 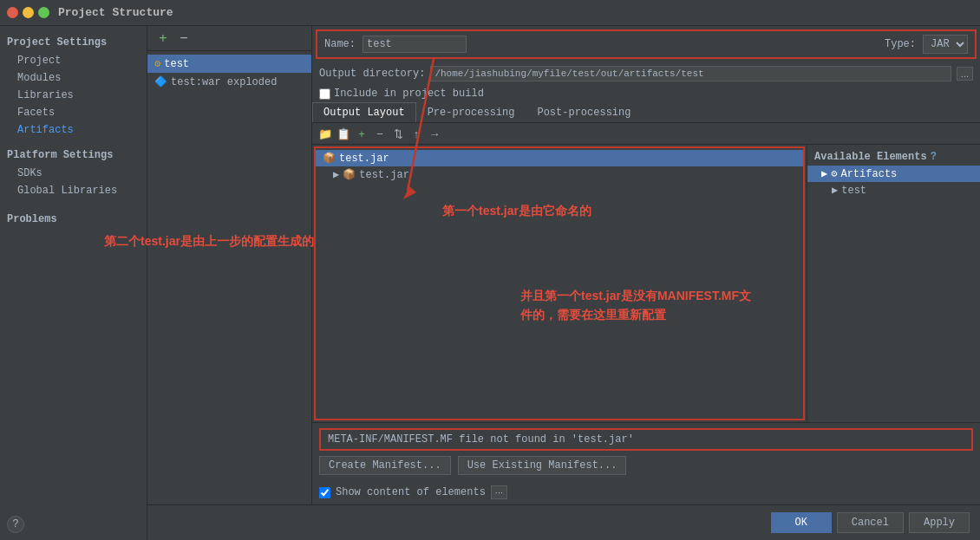 What do you see at coordinates (324, 94) in the screenshot?
I see `include-checkbox` at bounding box center [324, 94].